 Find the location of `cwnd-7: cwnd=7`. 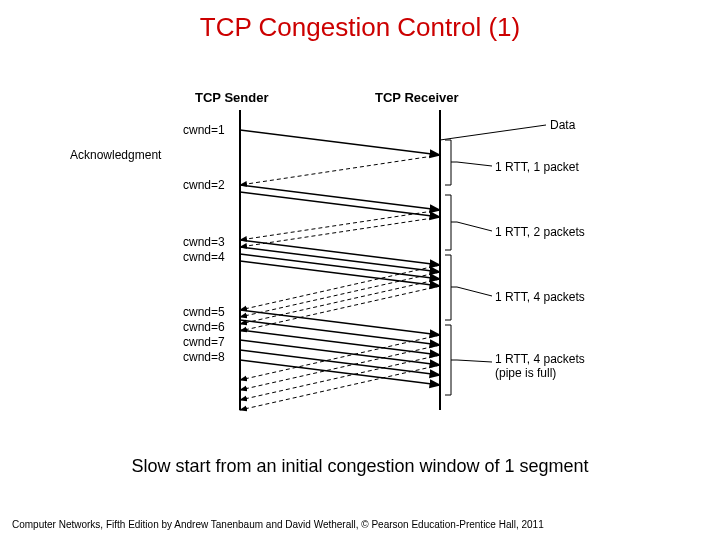

cwnd-7: cwnd=7 is located at coordinates (204, 342).